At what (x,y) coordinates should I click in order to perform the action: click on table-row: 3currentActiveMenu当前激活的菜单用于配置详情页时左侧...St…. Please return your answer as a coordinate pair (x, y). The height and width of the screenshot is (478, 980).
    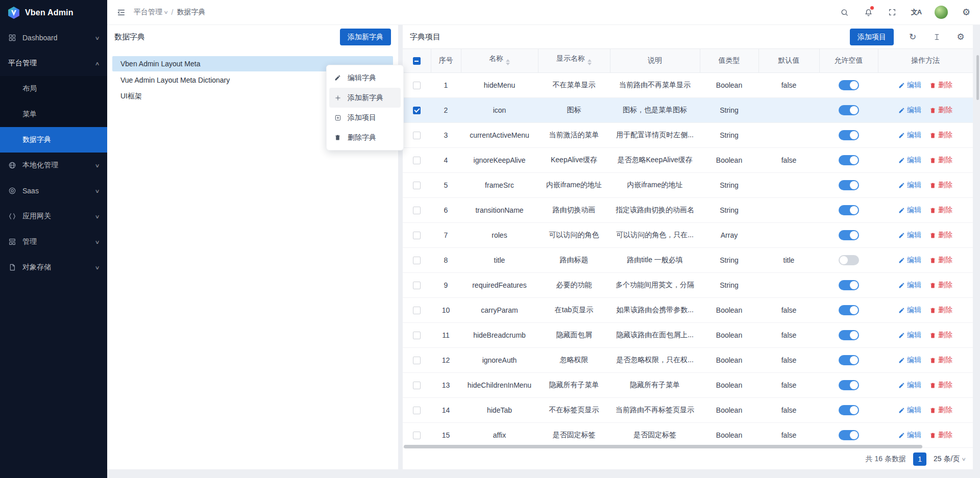
    Looking at the image, I should click on (688, 136).